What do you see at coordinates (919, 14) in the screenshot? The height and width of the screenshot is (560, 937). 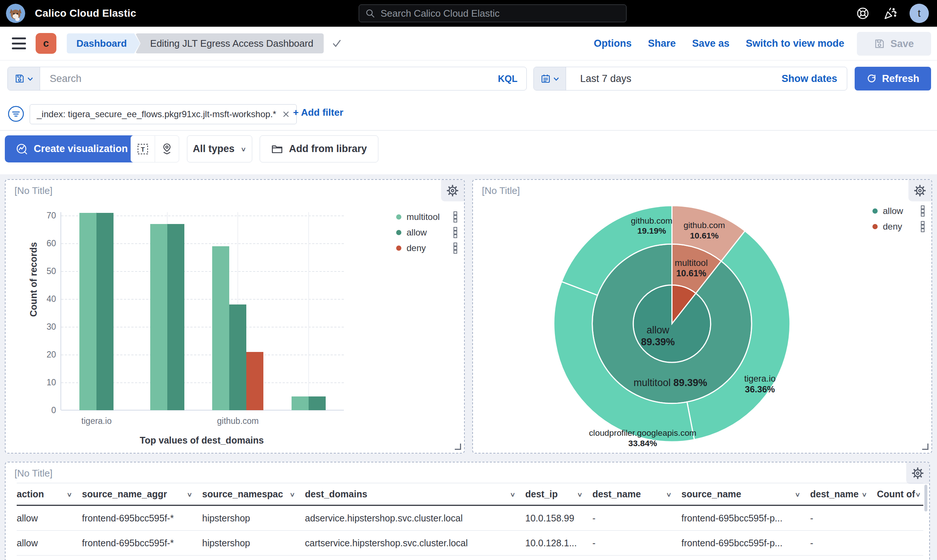 I see `user-avatar: t` at bounding box center [919, 14].